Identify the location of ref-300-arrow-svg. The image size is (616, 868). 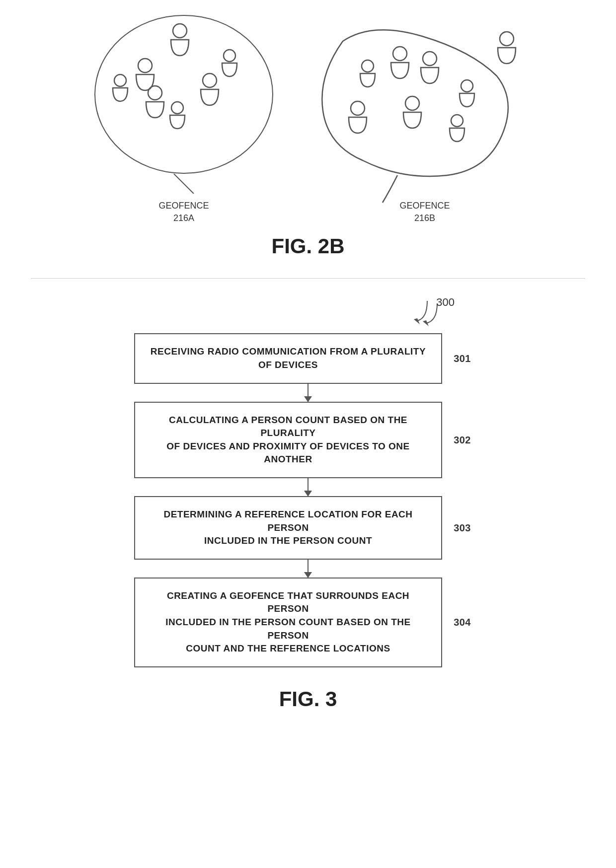
(308, 311).